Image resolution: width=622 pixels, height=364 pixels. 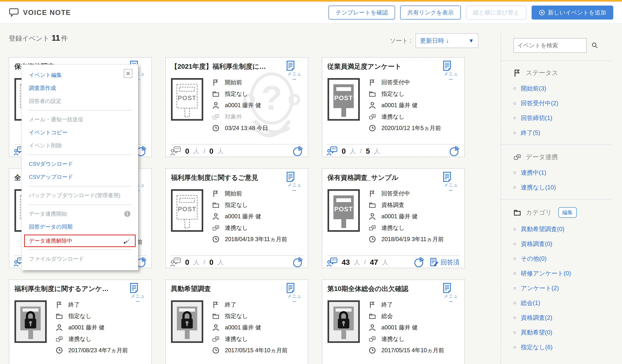 I want to click on status-filter-item: 回答締切(1), so click(x=562, y=118).